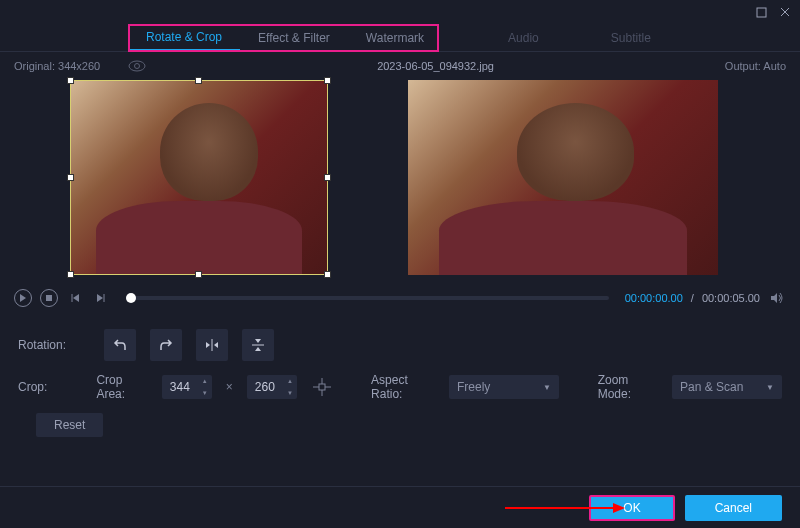 This screenshot has width=800, height=528. Describe the element at coordinates (70, 80) in the screenshot. I see `crop-handle-nw` at that location.